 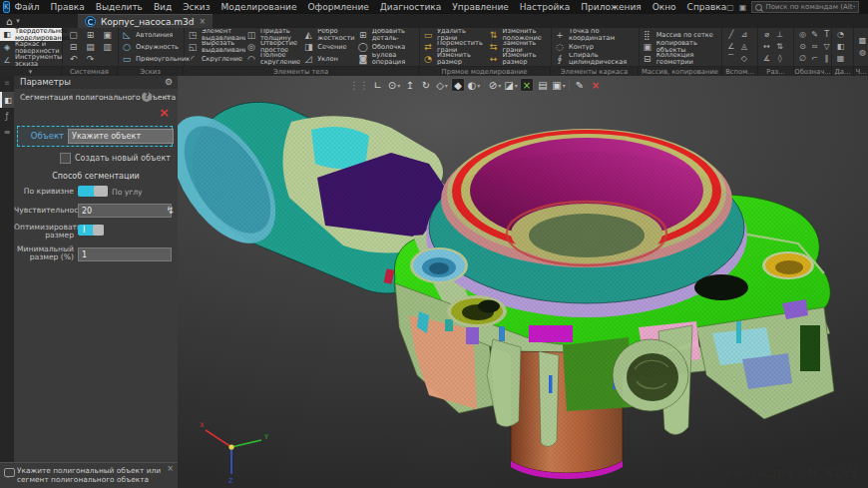 I want to click on lightning-icon: ↯, so click(x=171, y=210).